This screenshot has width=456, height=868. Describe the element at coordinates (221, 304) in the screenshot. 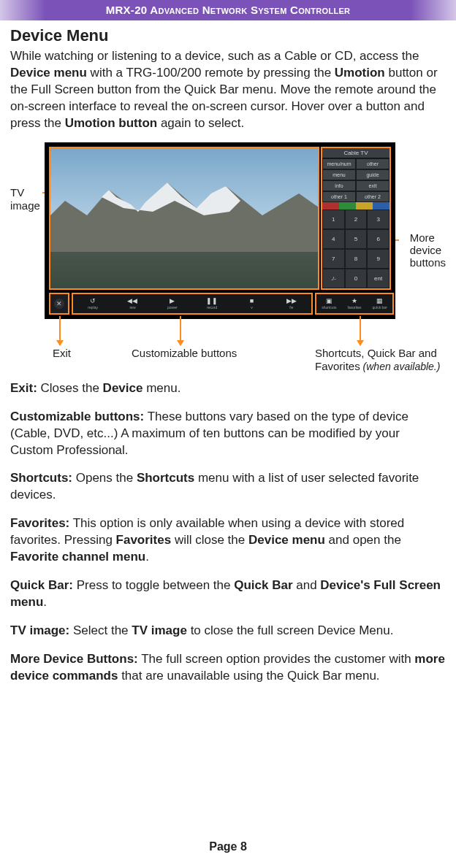

I see `bottom-bar: ✕ ↺replay◀◀rew▶power❚❚record■v▶▶fw ▣shor…` at that location.